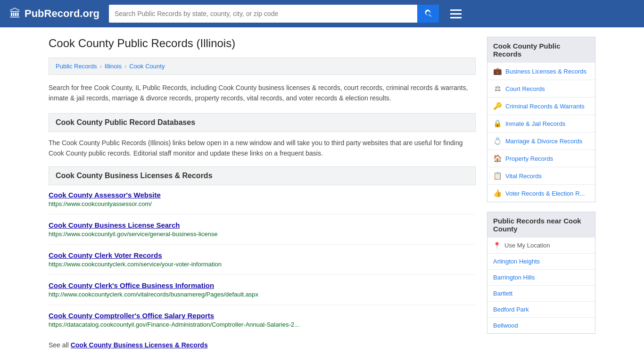 Image resolution: width=644 pixels, height=362 pixels. I want to click on clipboard-icon: 📋, so click(497, 176).